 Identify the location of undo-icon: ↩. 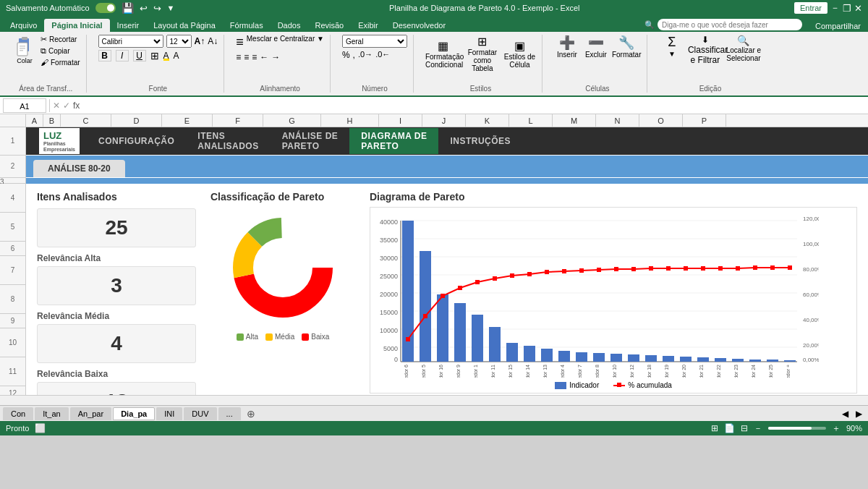
(143, 9).